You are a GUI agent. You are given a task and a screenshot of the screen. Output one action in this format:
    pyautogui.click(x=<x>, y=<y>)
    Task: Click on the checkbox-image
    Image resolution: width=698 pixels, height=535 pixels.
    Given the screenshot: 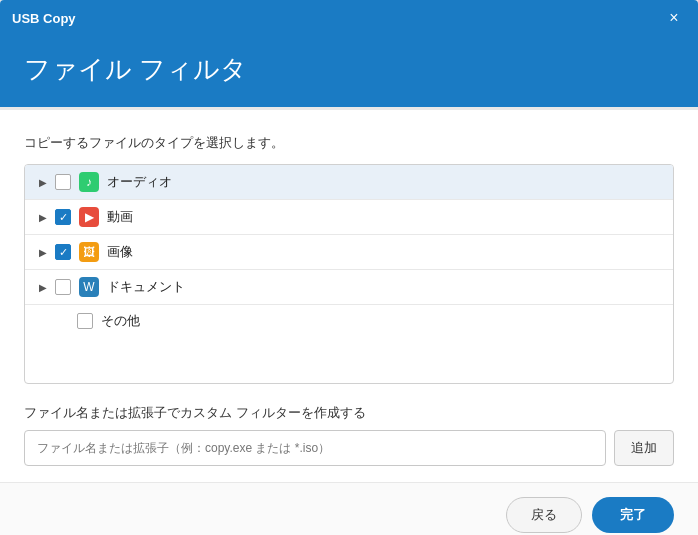 What is the action you would take?
    pyautogui.click(x=63, y=252)
    